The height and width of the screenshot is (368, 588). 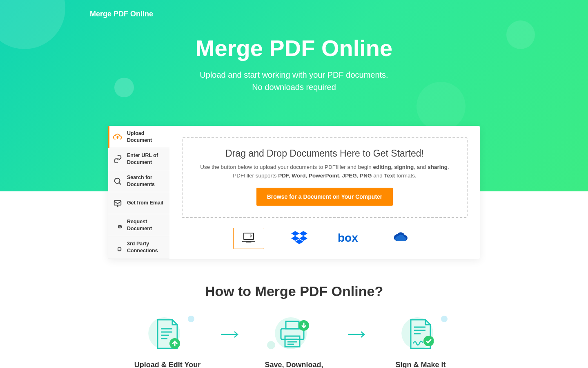 I want to click on step-save-download: Save, Download,, so click(x=294, y=342).